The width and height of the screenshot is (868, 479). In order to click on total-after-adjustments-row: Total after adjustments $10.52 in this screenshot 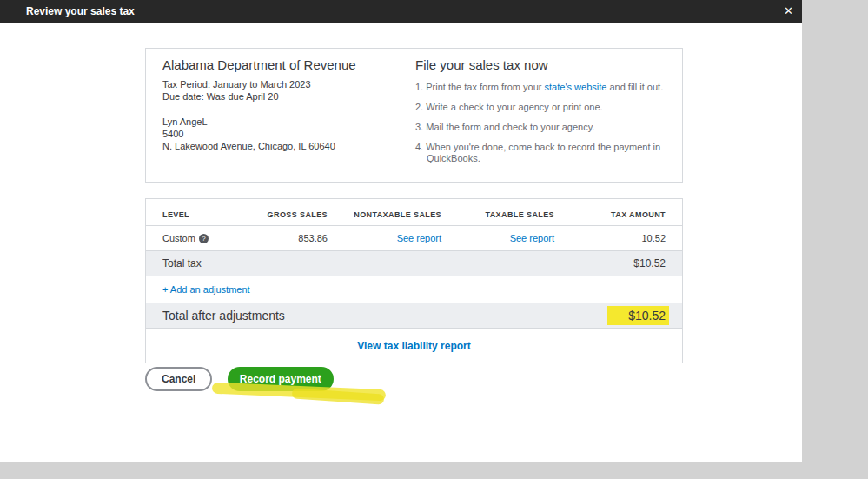, I will do `click(414, 316)`.